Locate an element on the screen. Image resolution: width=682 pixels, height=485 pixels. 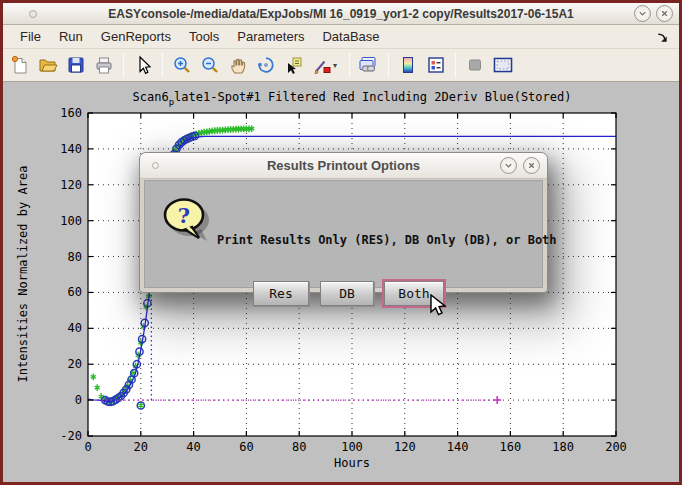
menu-item-genreports: GenReports is located at coordinates (136, 36).